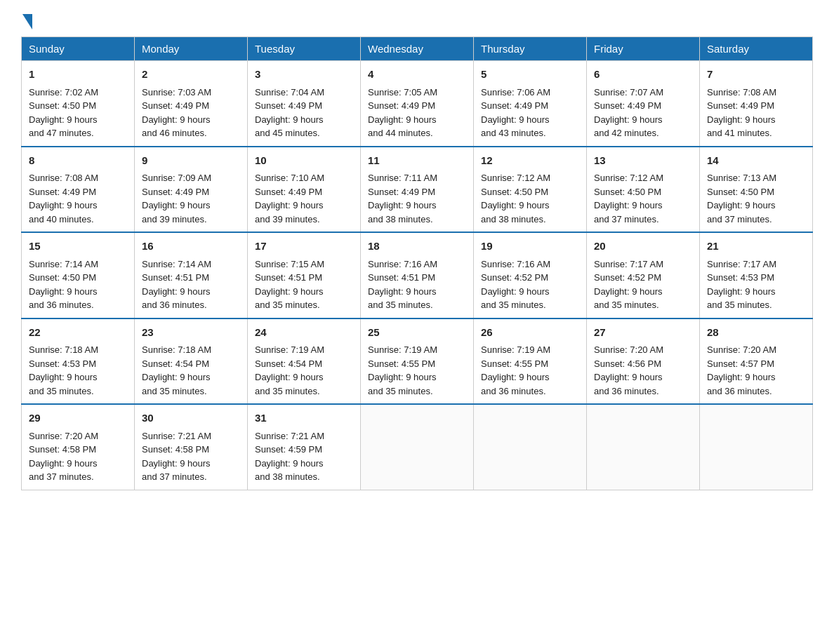 This screenshot has width=834, height=644. I want to click on calendar-cell: 4Sunrise: 7:05 AMSunset: 4:49 PMDaylight…, so click(417, 104).